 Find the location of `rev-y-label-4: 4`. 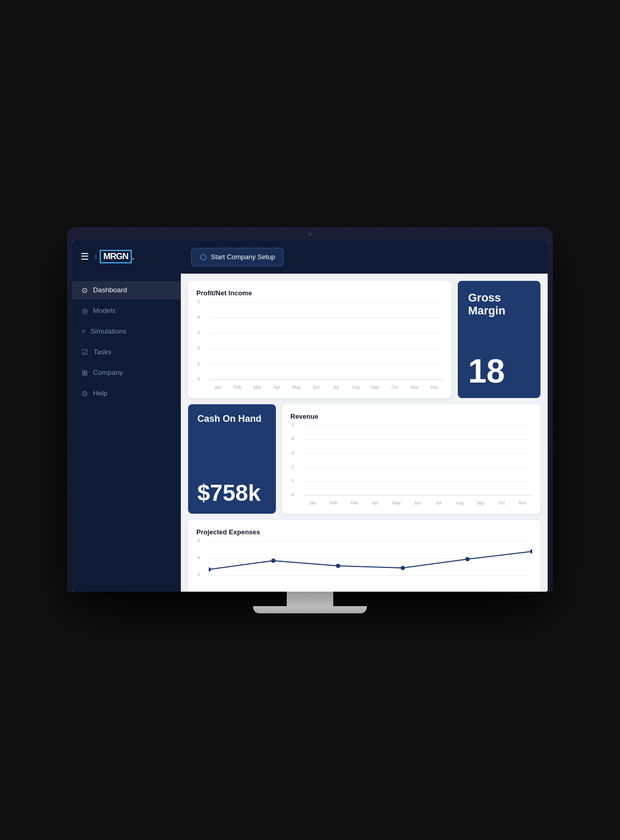

rev-y-label-4: 4 is located at coordinates (292, 439).